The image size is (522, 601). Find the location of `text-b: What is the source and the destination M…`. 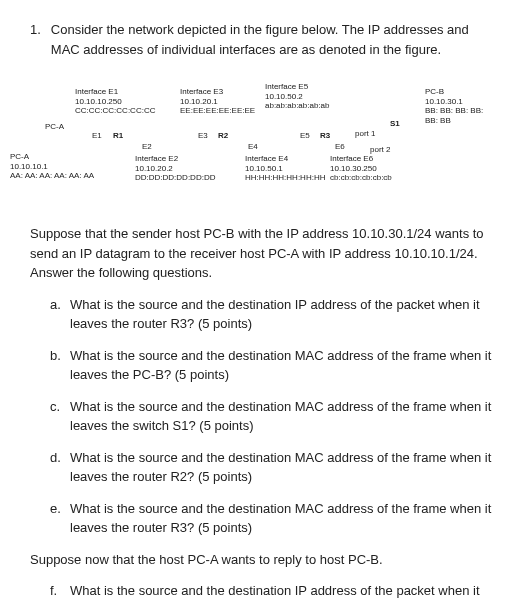

text-b: What is the source and the destination M… is located at coordinates (281, 366).